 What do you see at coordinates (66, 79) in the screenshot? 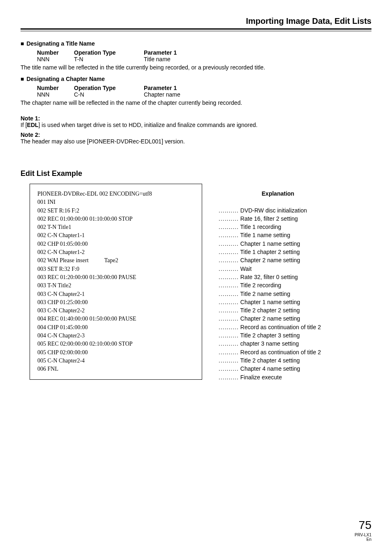
I see `section-chapter-name-text: Designating a Chapter Name` at bounding box center [66, 79].